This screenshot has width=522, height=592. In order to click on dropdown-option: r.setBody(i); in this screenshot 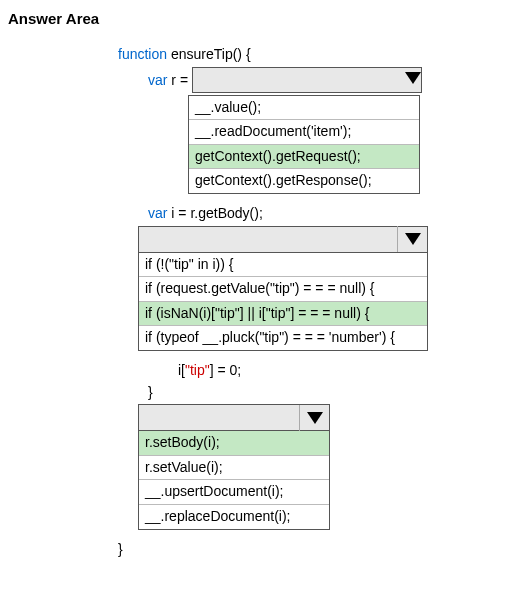, I will do `click(234, 444)`.